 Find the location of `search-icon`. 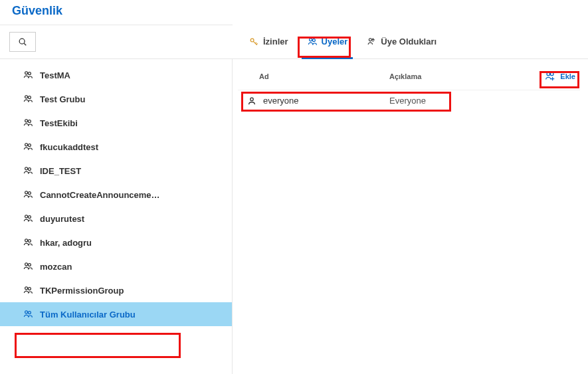

search-icon is located at coordinates (23, 42).